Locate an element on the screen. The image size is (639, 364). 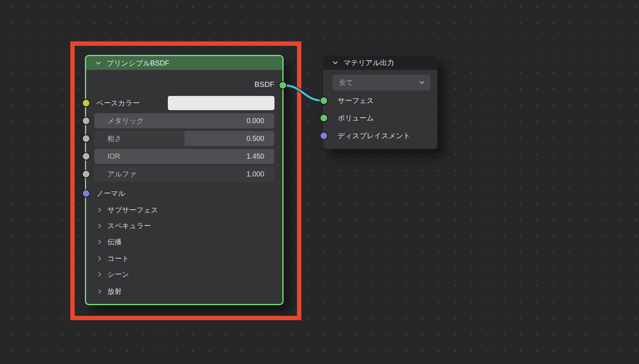
surface-input-label: サーフェス is located at coordinates (356, 101).